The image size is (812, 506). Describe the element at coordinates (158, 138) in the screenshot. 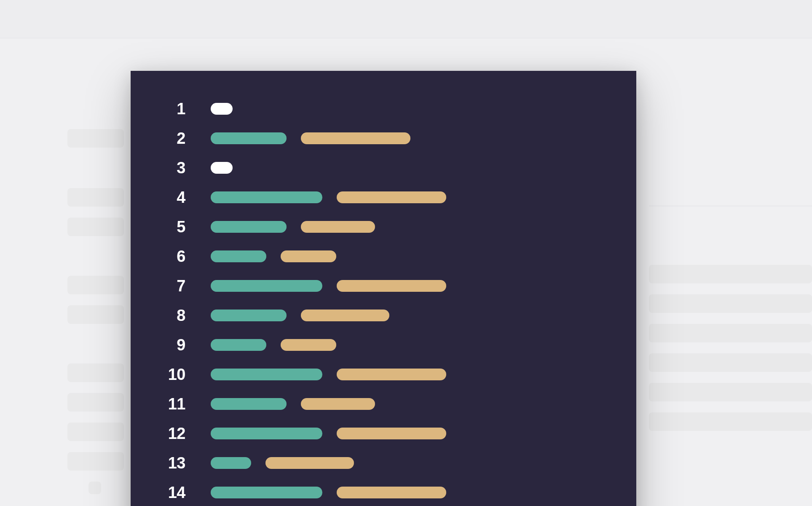

I see `line-number: 2` at that location.